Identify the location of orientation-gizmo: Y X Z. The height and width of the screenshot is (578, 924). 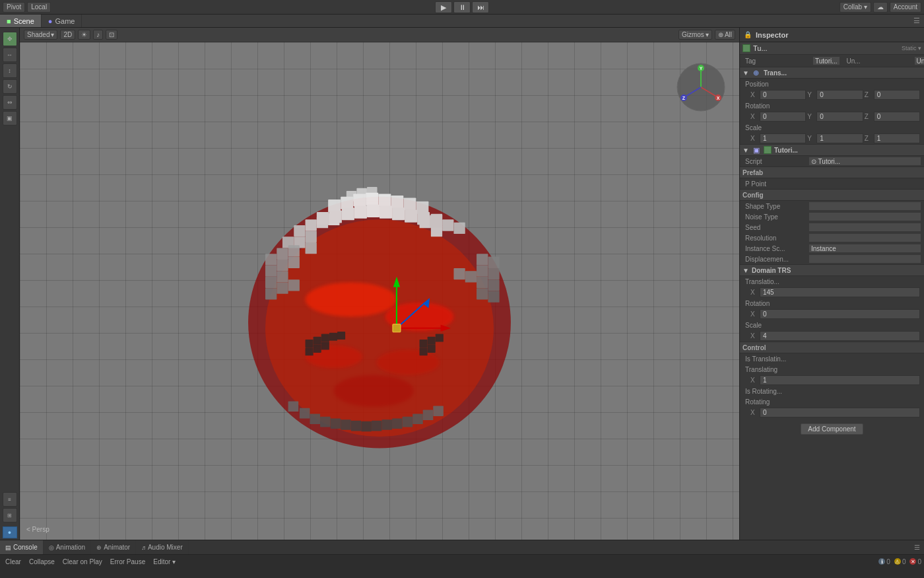
(701, 87).